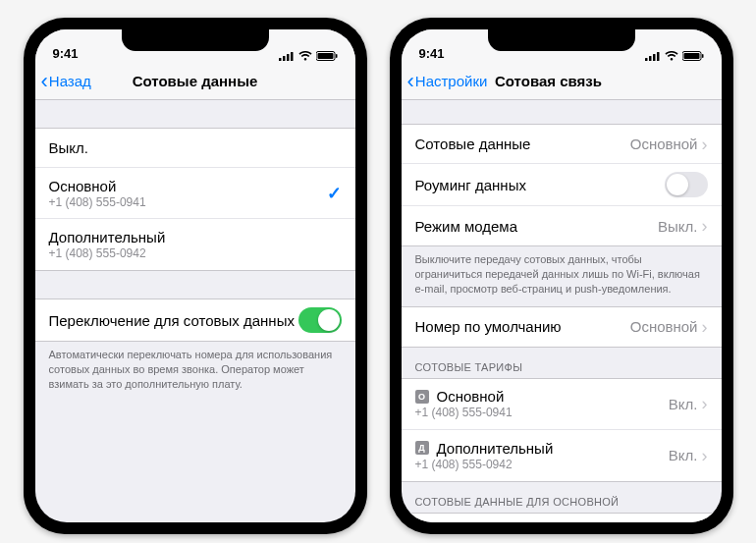  Describe the element at coordinates (562, 277) in the screenshot. I see `cellular-footer: Выключите передачу сотовых данных, чтобы…` at that location.